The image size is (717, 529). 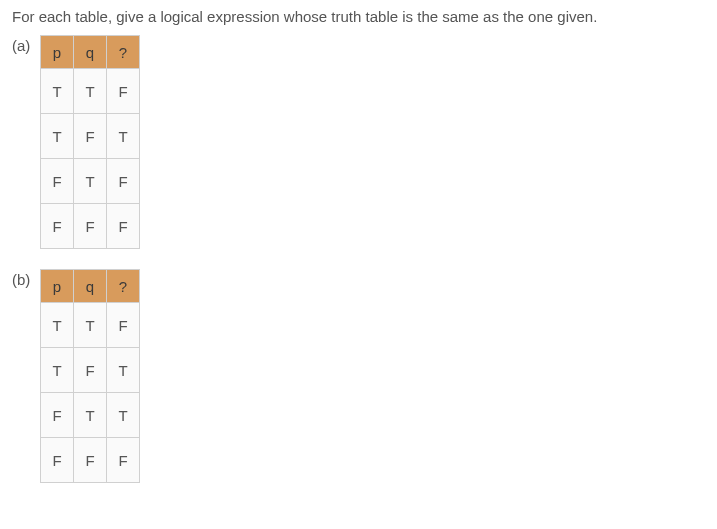 What do you see at coordinates (26, 278) in the screenshot?
I see `problem-b-label: (b)` at bounding box center [26, 278].